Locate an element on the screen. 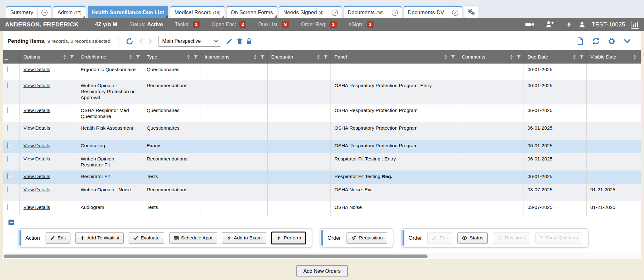  scrollbar-thumb is located at coordinates (216, 256).